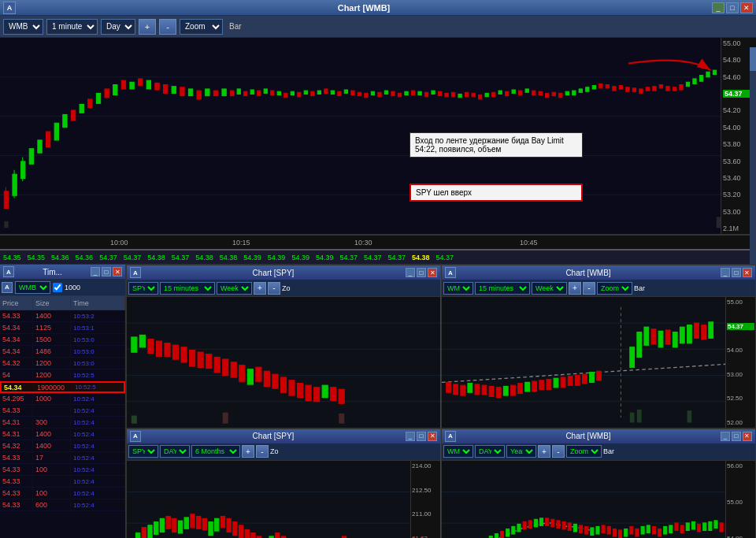 Image resolution: width=756 pixels, height=538 pixels. What do you see at coordinates (63, 303) in the screenshot?
I see `ts-header: Price Size Time` at bounding box center [63, 303].